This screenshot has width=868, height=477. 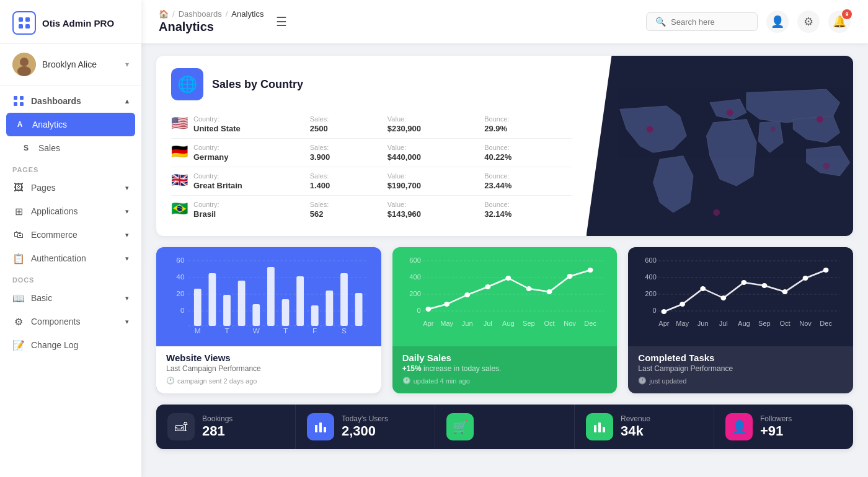 I want to click on revenue-label: Revenue, so click(x=636, y=419).